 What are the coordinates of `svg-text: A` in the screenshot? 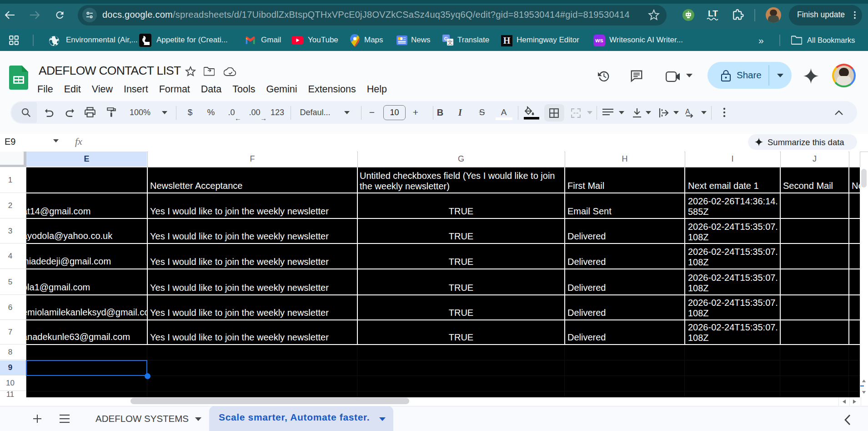 It's located at (687, 112).